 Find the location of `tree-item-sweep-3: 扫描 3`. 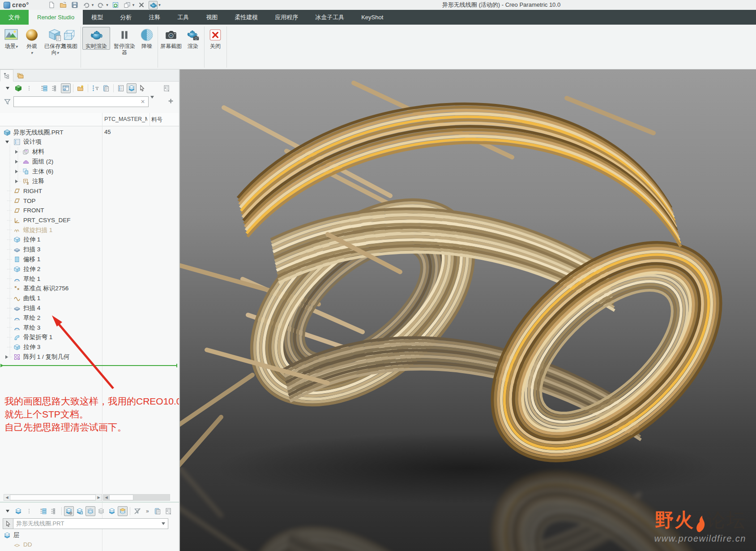

tree-item-sweep-3: 扫描 3 is located at coordinates (89, 250).